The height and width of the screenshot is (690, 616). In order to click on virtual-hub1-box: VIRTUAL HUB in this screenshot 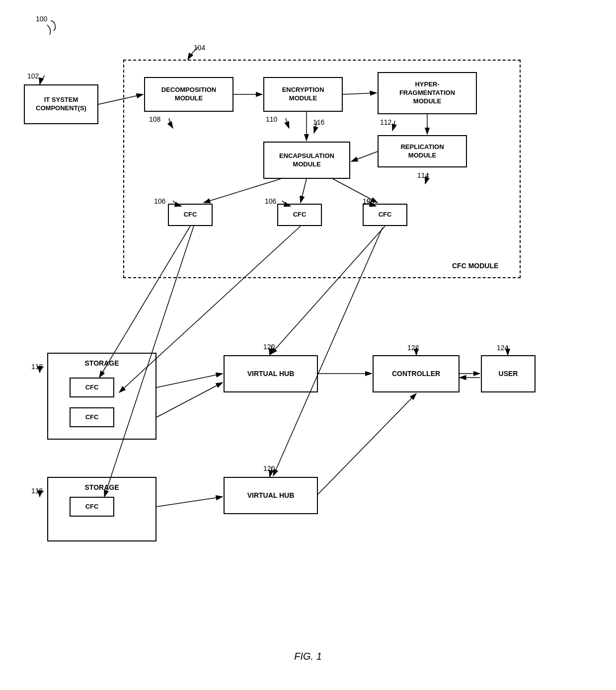, I will do `click(271, 374)`.